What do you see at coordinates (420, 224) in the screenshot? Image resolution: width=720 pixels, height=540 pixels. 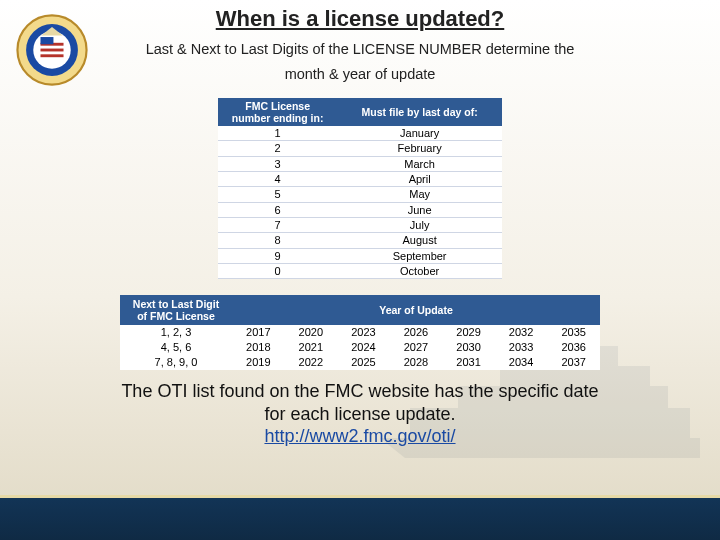 I see `cell-month: July` at bounding box center [420, 224].